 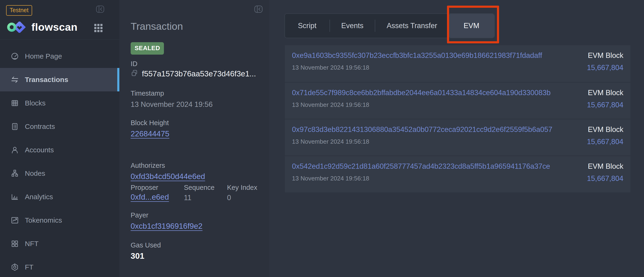 What do you see at coordinates (458, 100) in the screenshot?
I see `evm-transaction-row: 0x71de55c7f989c8ce6bb2bffabdbe2044ee6a01…` at bounding box center [458, 100].